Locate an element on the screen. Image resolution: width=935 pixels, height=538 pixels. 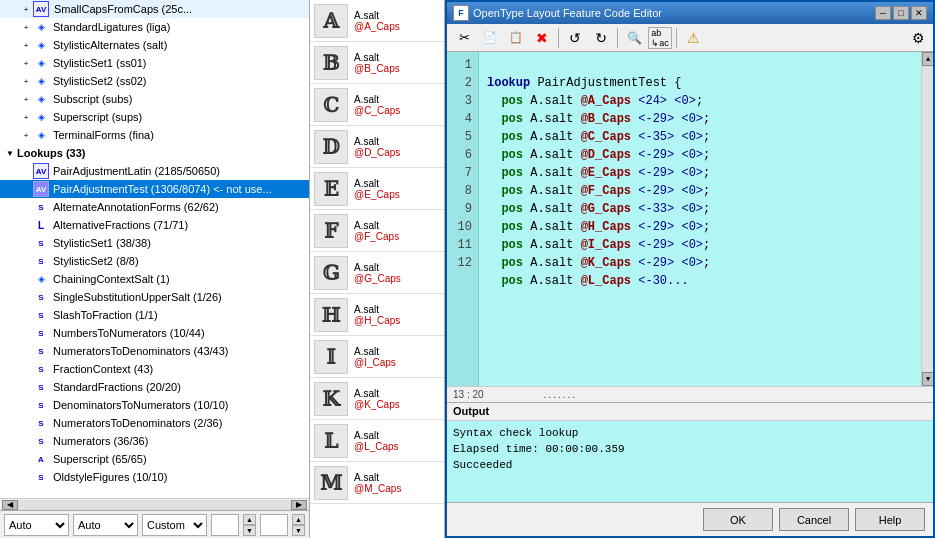
list-item: S SingleSubstitutionUpperSalt (1/26) is located at coordinates (154, 297).